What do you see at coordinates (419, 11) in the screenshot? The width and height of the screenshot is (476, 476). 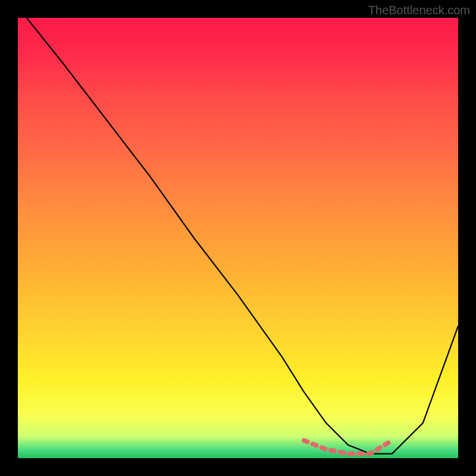 I see `watermark-text: TheBottleneck.com` at bounding box center [419, 11].